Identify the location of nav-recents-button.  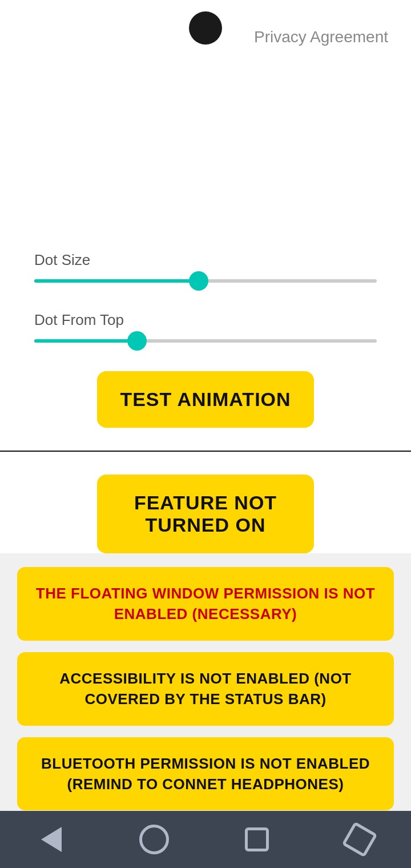
(257, 839).